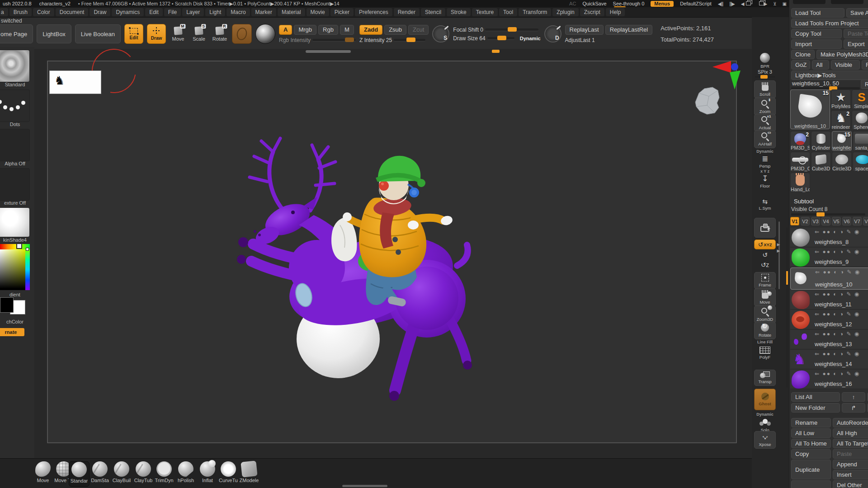 The height and width of the screenshot is (488, 868). What do you see at coordinates (765, 353) in the screenshot?
I see `polyframe-button: PolyF` at bounding box center [765, 353].